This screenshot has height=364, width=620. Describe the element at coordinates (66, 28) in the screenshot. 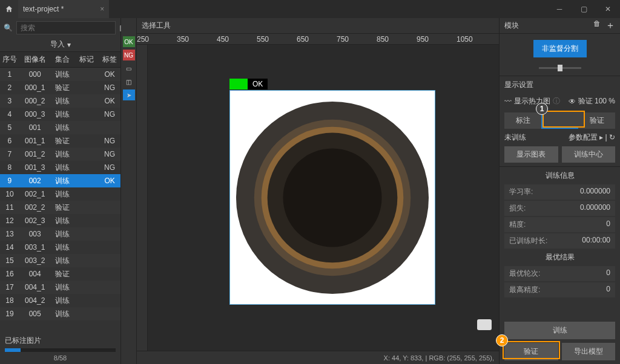

I see `search-input` at that location.